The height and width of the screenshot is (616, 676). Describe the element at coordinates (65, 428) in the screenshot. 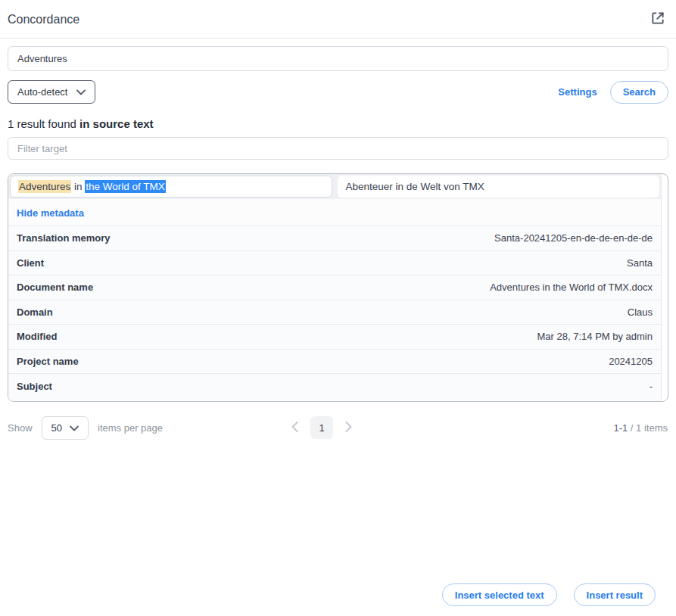

I see `page-size-dropdown: 50` at that location.